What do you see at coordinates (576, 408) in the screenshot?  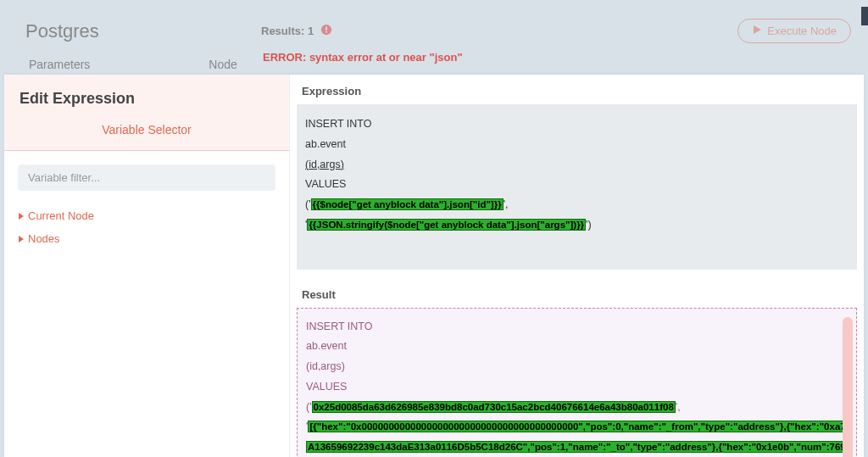 I see `result-line: ('0x25d0085da63d626985e839bd8c0ad730c15a…` at bounding box center [576, 408].